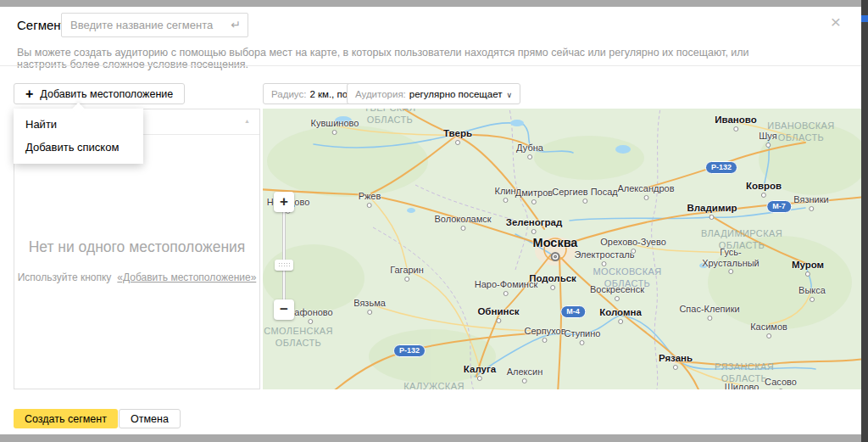 The image size is (868, 442). What do you see at coordinates (620, 316) in the screenshot?
I see `map-label-kolomna: Коломна` at bounding box center [620, 316].